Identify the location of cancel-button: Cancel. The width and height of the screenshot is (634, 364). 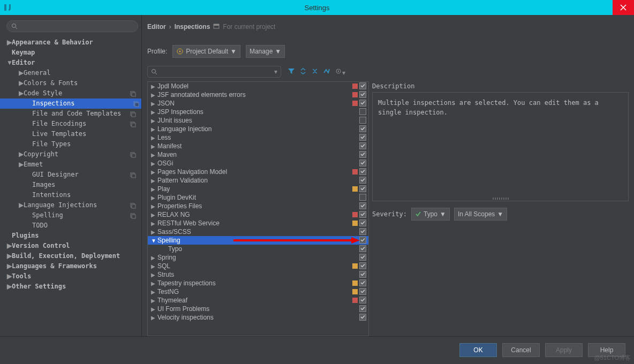
(521, 350).